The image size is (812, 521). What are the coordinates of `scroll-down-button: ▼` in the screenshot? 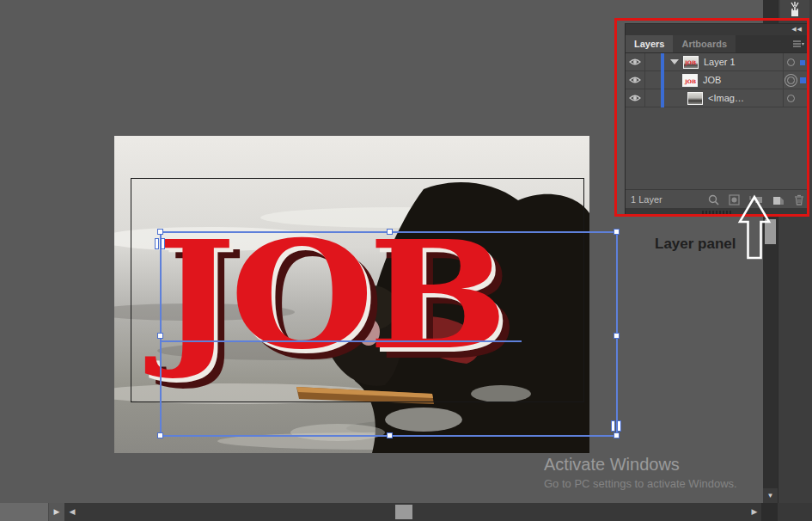 It's located at (770, 495).